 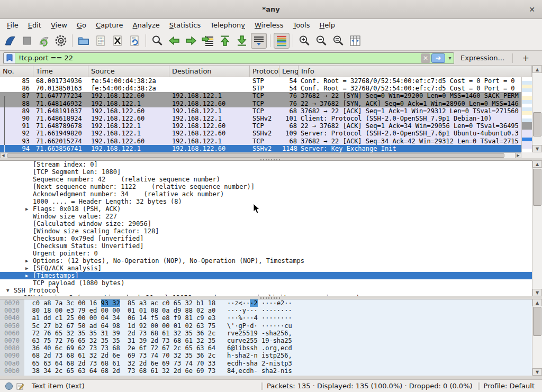 I want to click on column-header-source: Source, so click(x=129, y=71).